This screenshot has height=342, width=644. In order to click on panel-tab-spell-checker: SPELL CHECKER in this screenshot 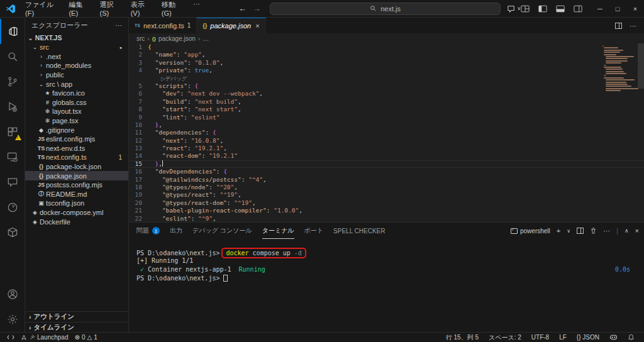, I will do `click(359, 231)`.